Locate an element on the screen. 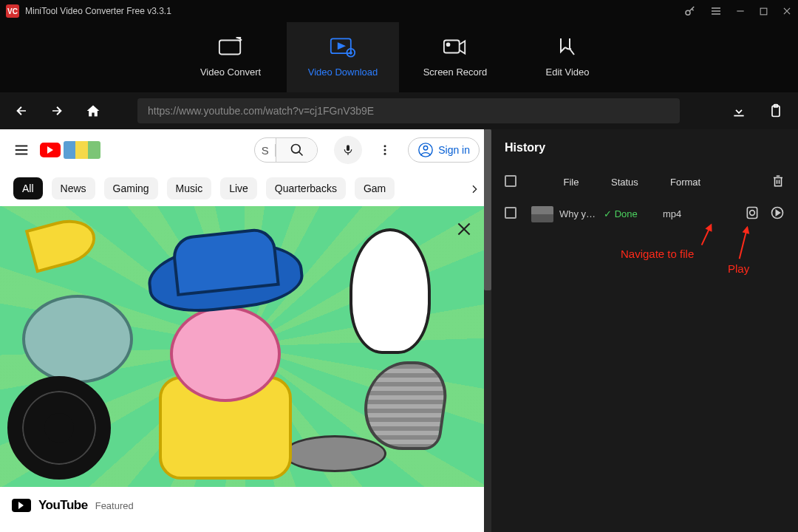 This screenshot has width=798, height=532. edit-icon is located at coordinates (567, 47).